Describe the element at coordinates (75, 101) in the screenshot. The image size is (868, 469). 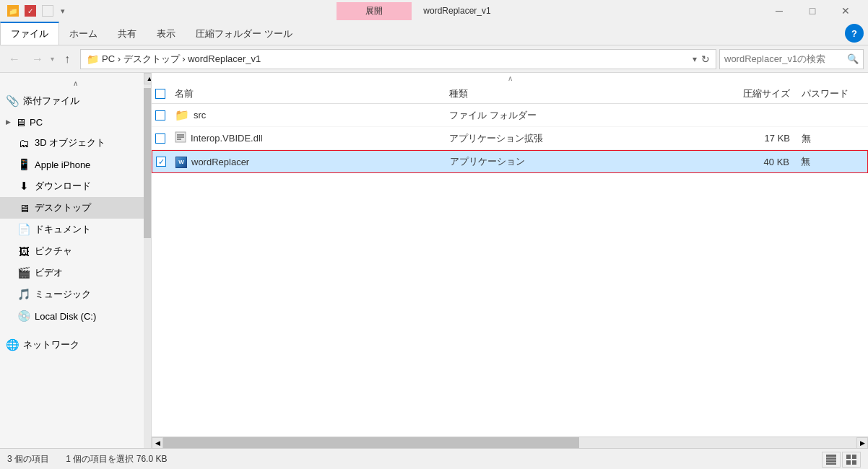
I see `sidebar-item-attachments: 📎 添付ファイル` at that location.